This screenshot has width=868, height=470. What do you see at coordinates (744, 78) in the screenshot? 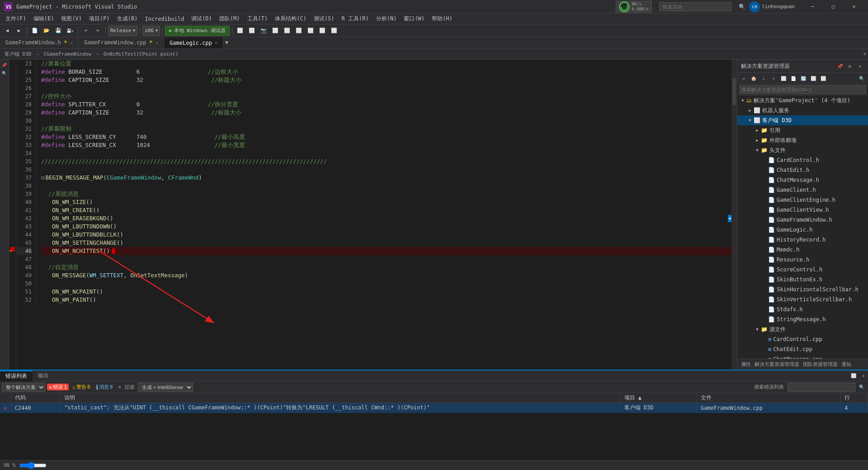
I see `se-tb-1: ↩` at bounding box center [744, 78].